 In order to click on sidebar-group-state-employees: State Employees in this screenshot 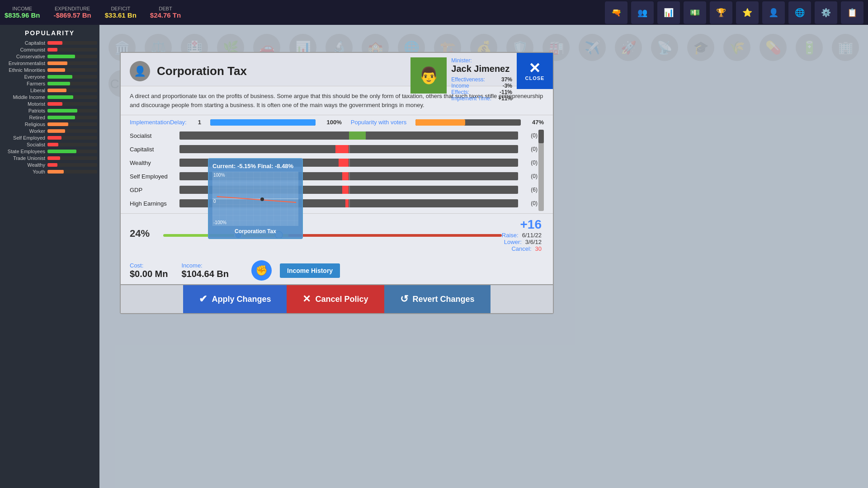, I will do `click(50, 151)`.